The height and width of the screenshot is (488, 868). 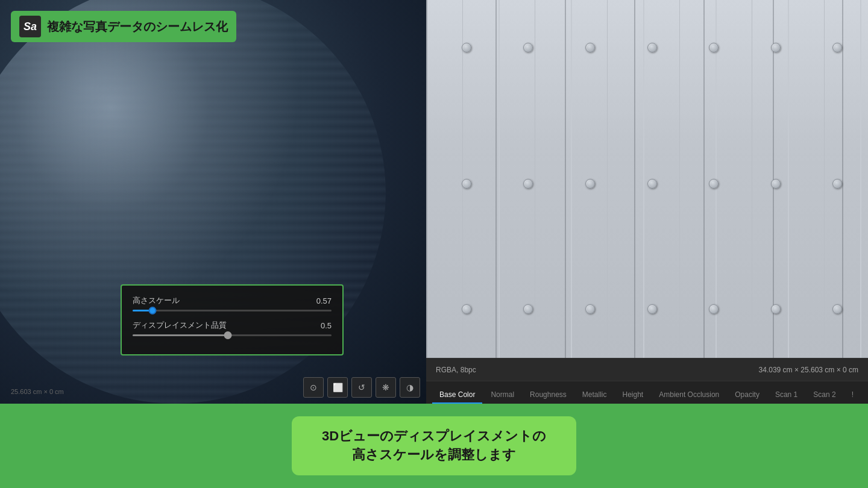 I want to click on channel-tab-metallic: Metallic, so click(x=594, y=395).